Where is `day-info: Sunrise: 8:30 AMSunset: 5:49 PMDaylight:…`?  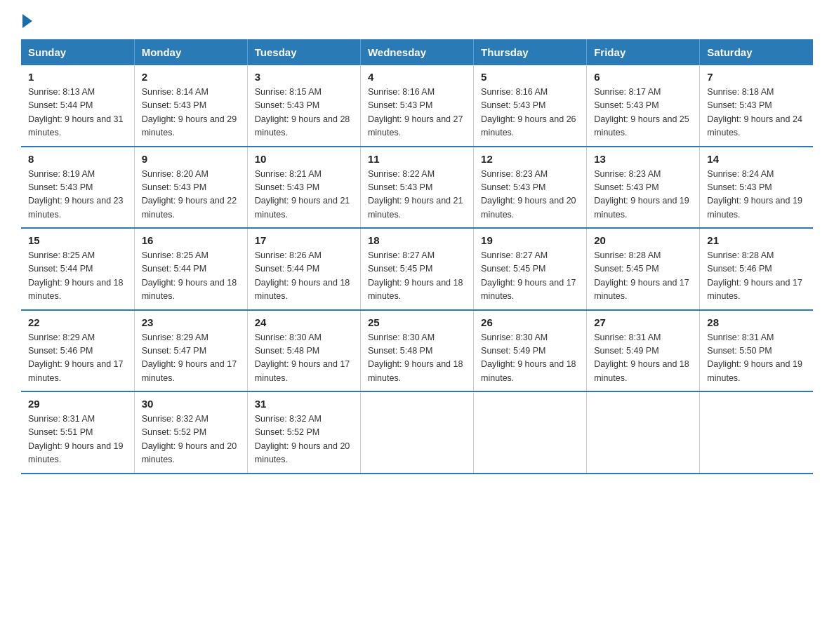 day-info: Sunrise: 8:30 AMSunset: 5:49 PMDaylight:… is located at coordinates (530, 358).